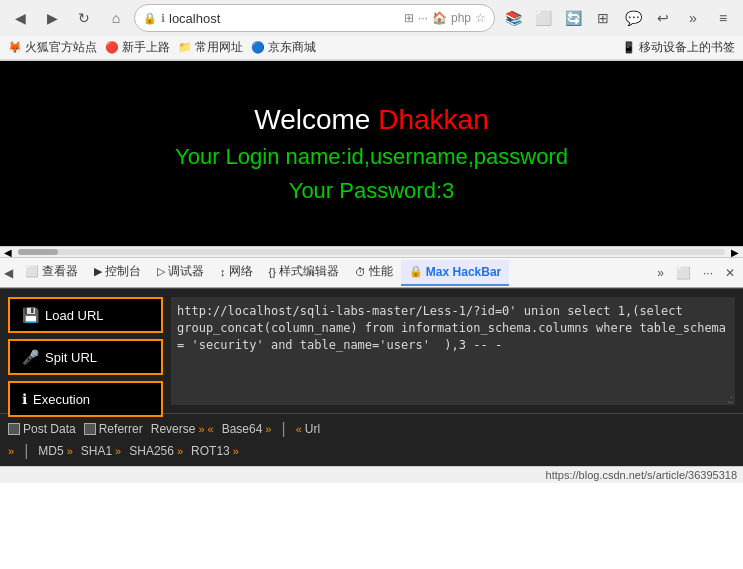 This screenshot has width=743, height=569. What do you see at coordinates (138, 48) in the screenshot?
I see `bookmark-newbie: 🔴 新手上路` at bounding box center [138, 48].